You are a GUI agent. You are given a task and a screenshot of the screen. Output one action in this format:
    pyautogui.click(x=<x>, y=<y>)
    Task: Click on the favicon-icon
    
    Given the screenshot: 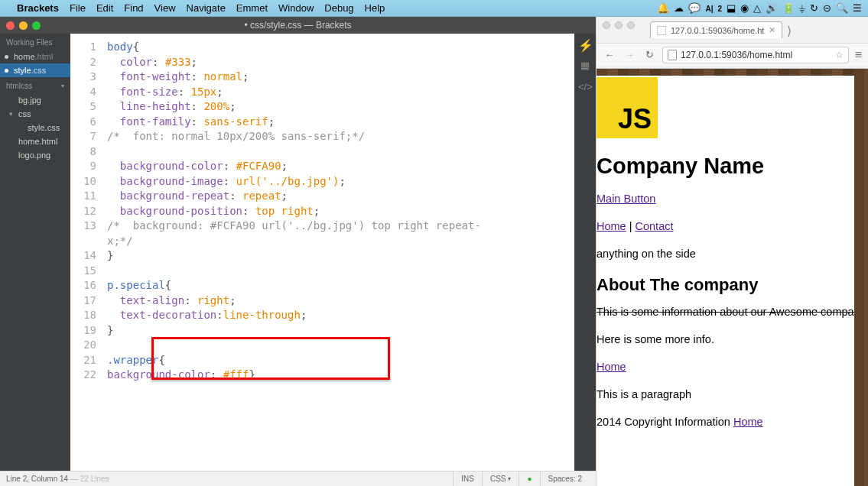 What is the action you would take?
    pyautogui.click(x=662, y=31)
    